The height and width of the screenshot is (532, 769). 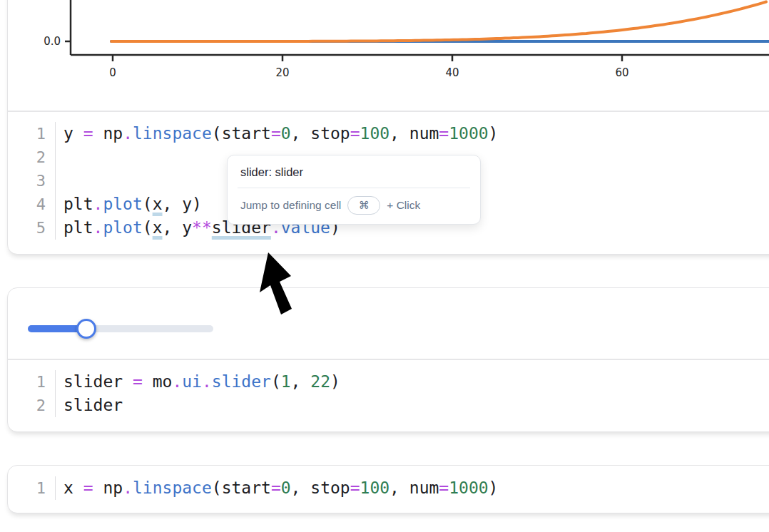 What do you see at coordinates (113, 73) in the screenshot?
I see `x-tick-label: 0` at bounding box center [113, 73].